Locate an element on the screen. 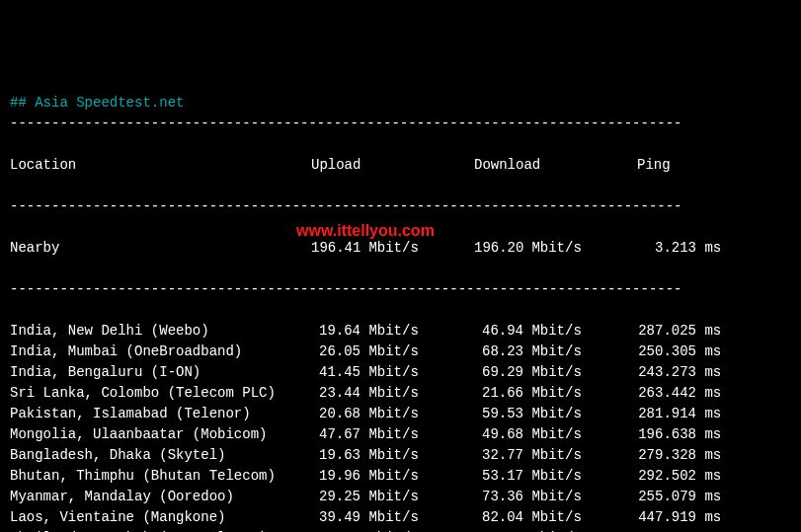 Image resolution: width=801 pixels, height=532 pixels. cell-upload: 41.45 Mbit/s is located at coordinates (393, 373).